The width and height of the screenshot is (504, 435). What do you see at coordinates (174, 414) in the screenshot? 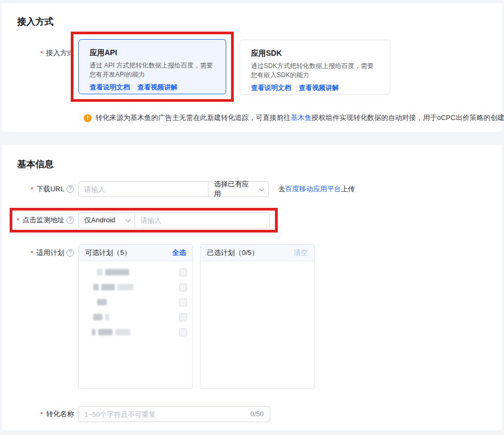
I see `conversion-name-input` at bounding box center [174, 414].